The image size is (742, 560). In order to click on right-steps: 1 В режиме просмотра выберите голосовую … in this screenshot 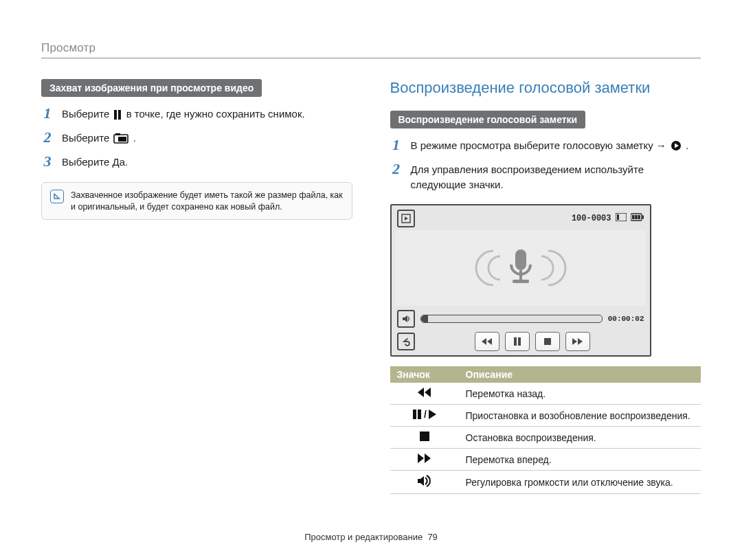, I will do `click(546, 164)`.